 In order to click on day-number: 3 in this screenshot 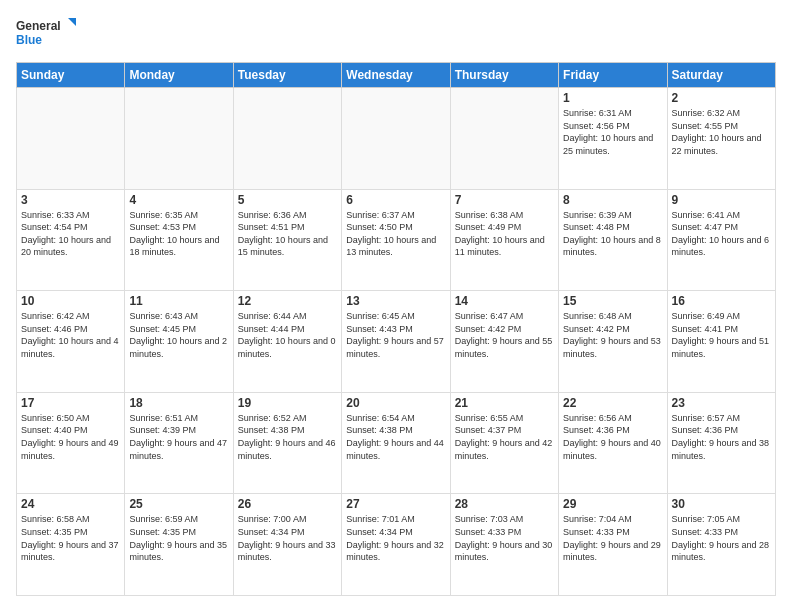, I will do `click(70, 200)`.